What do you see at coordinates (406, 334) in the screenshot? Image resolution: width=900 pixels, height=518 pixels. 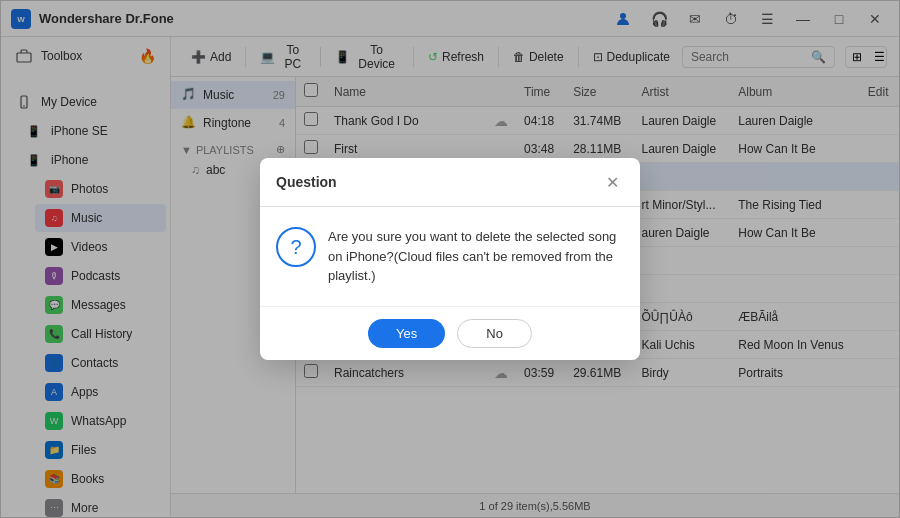 I see `dialog-yes-button: Yes` at bounding box center [406, 334].